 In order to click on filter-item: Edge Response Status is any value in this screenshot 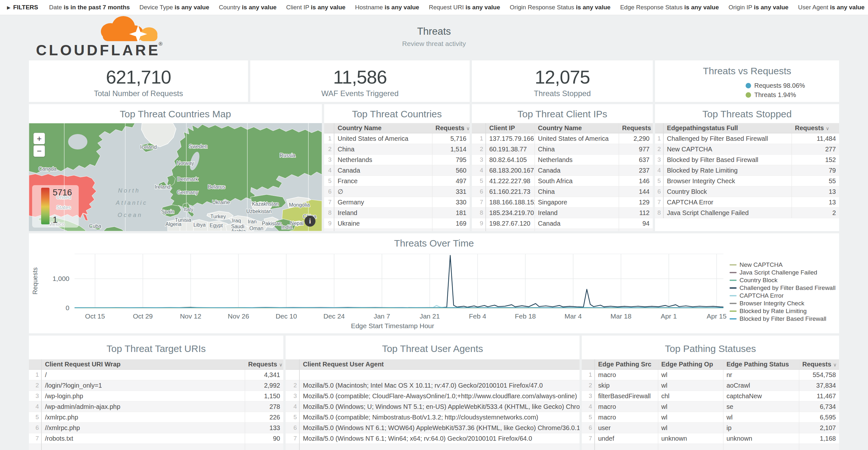, I will do `click(669, 7)`.